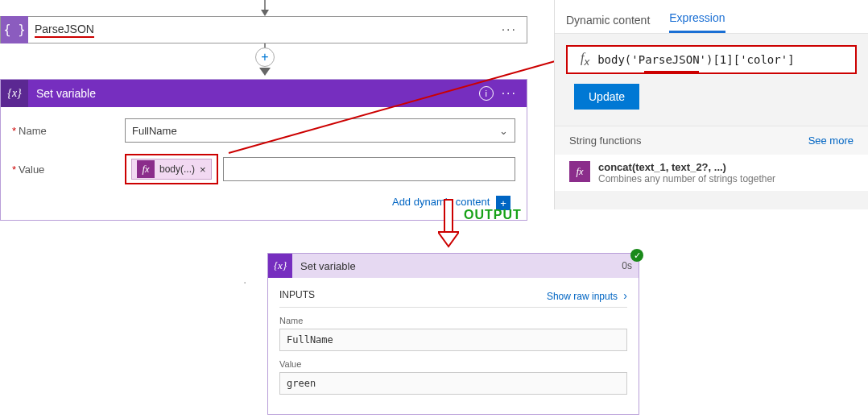 Image resolution: width=868 pixels, height=418 pixels. What do you see at coordinates (687, 179) in the screenshot?
I see `function-description: Combines any number of strings together` at bounding box center [687, 179].